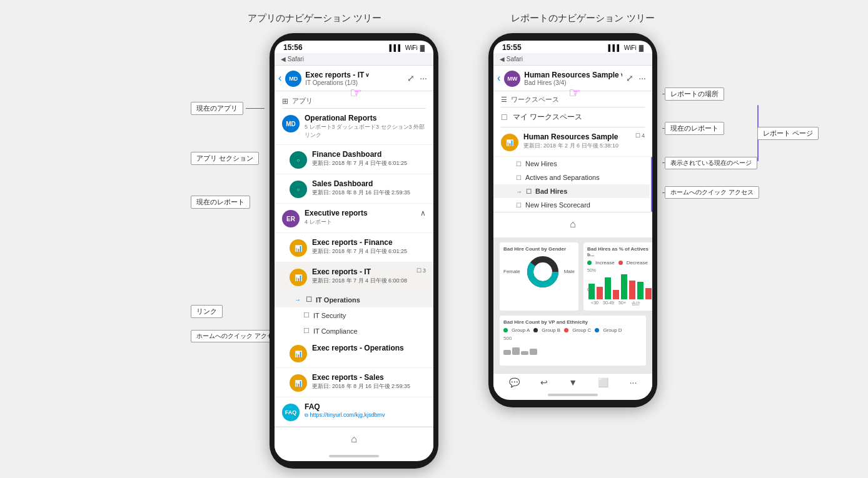 The height and width of the screenshot is (478, 868). I want to click on exec-reports-finance-item: 📊 Exec reports - Finance 更新日: 2018 年 7 月…, so click(354, 247).